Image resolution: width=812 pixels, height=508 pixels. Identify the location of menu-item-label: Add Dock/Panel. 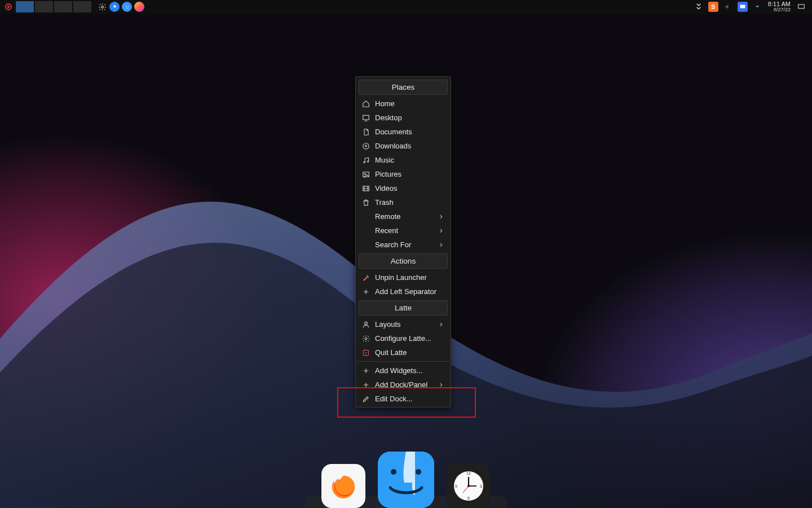
(407, 385).